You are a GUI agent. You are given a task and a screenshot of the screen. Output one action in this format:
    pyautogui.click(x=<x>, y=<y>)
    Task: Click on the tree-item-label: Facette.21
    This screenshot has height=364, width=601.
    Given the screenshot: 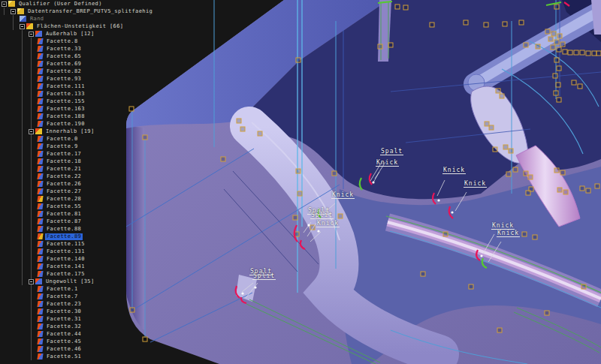 What is the action you would take?
    pyautogui.click(x=64, y=170)
    